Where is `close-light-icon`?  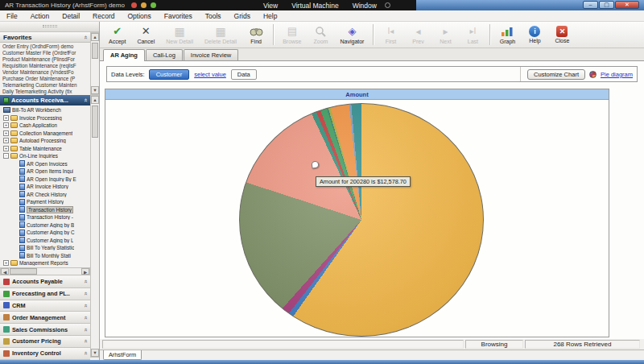
close-light-icon is located at coordinates (134, 5).